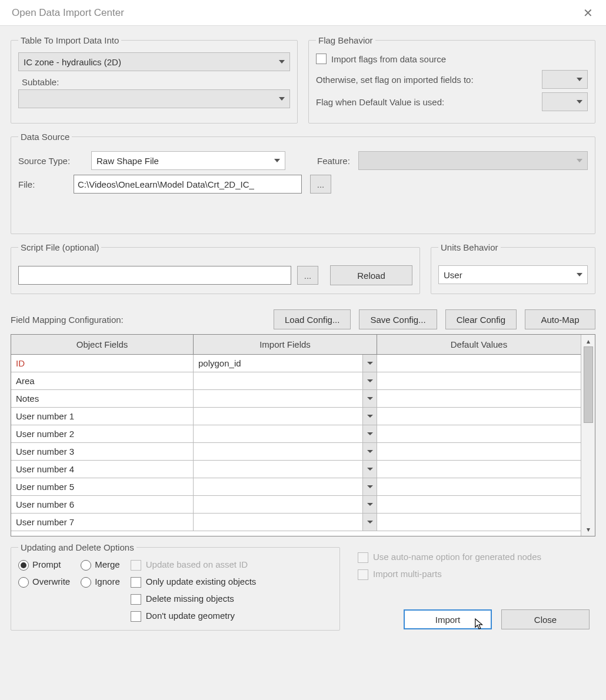 This screenshot has height=700, width=606. Describe the element at coordinates (480, 624) in the screenshot. I see `cursor-icon` at that location.